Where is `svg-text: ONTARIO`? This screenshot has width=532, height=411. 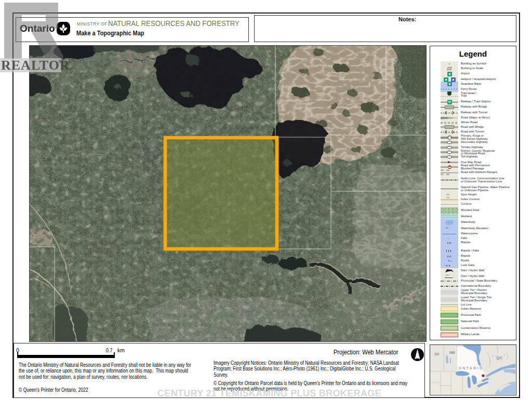
svg-text: ONTARIO is located at coordinates (471, 368).